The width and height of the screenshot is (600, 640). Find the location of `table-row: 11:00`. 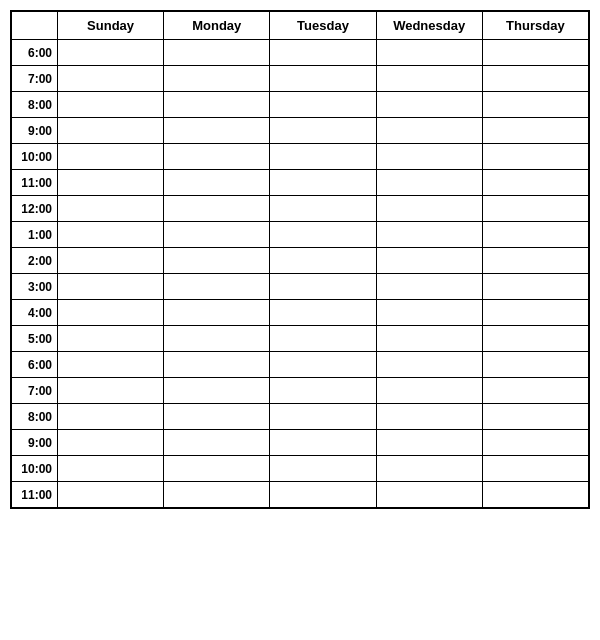

table-row: 11:00 is located at coordinates (300, 183).